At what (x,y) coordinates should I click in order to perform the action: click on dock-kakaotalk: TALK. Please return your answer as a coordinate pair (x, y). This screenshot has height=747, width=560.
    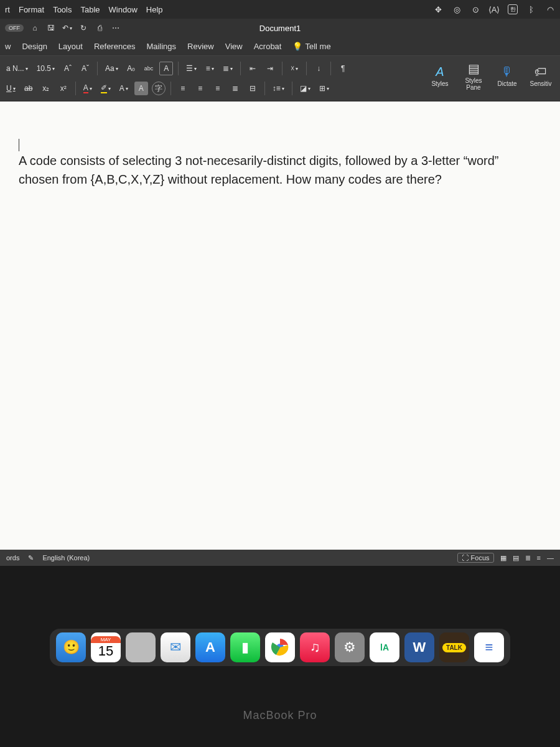
    Looking at the image, I should click on (454, 647).